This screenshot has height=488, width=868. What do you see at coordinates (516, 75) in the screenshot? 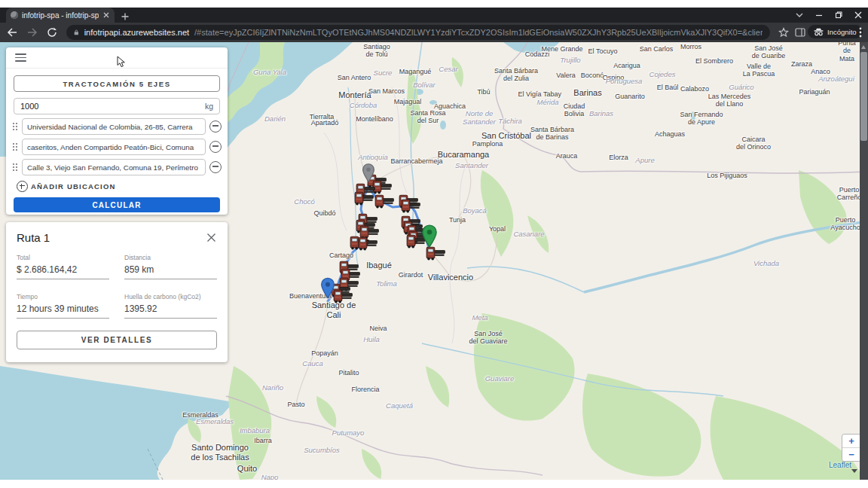
I see `map-label: Santa Bárbara del Zulia` at bounding box center [516, 75].